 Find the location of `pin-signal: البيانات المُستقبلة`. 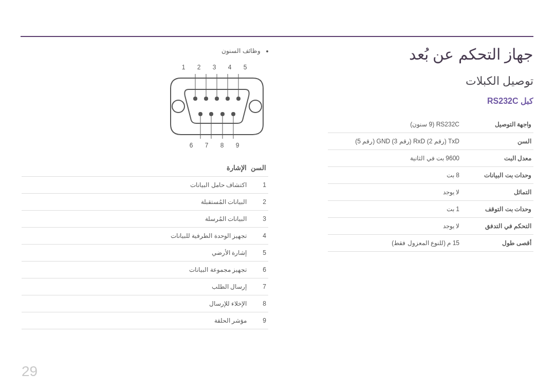

pin-signal: البيانات المُستقبلة is located at coordinates (135, 202).